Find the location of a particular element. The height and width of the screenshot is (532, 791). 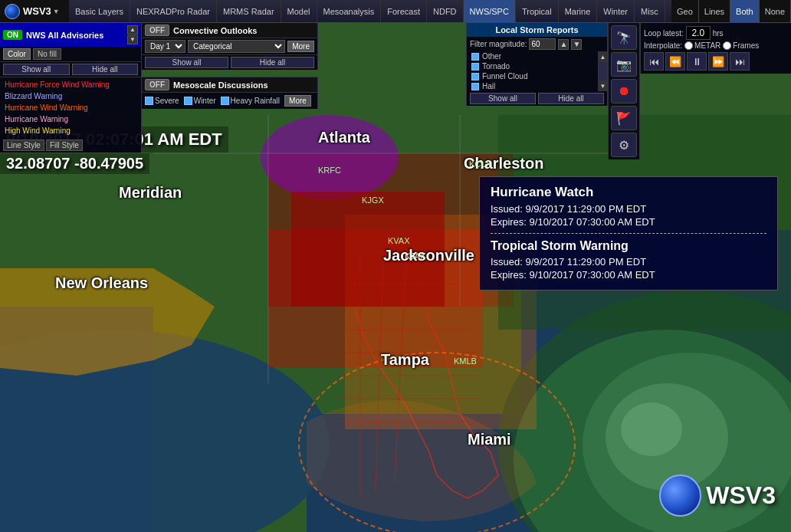

chk-heavy-rainfall: Heavy Rainfall is located at coordinates (250, 101).